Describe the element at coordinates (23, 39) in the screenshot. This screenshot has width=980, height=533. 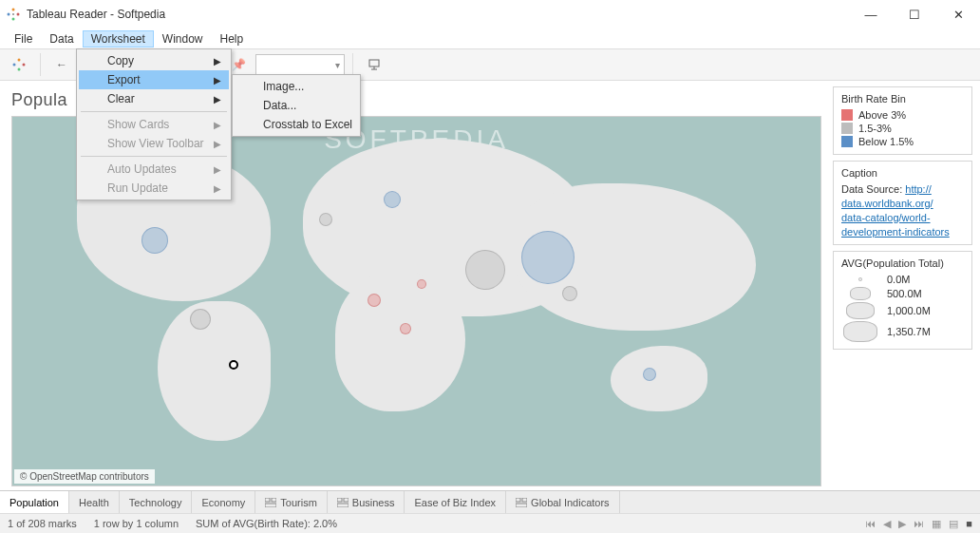
I see `menu-file: File` at that location.